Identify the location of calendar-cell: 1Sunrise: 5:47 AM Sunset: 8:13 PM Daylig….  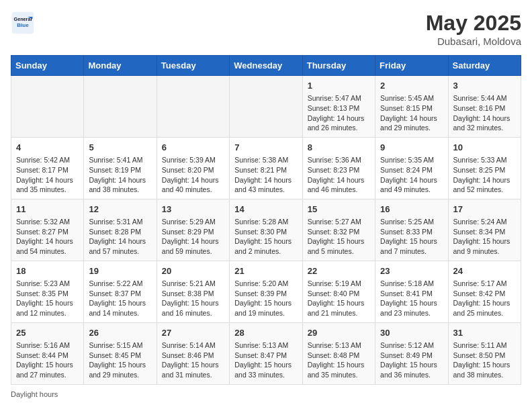
(339, 107).